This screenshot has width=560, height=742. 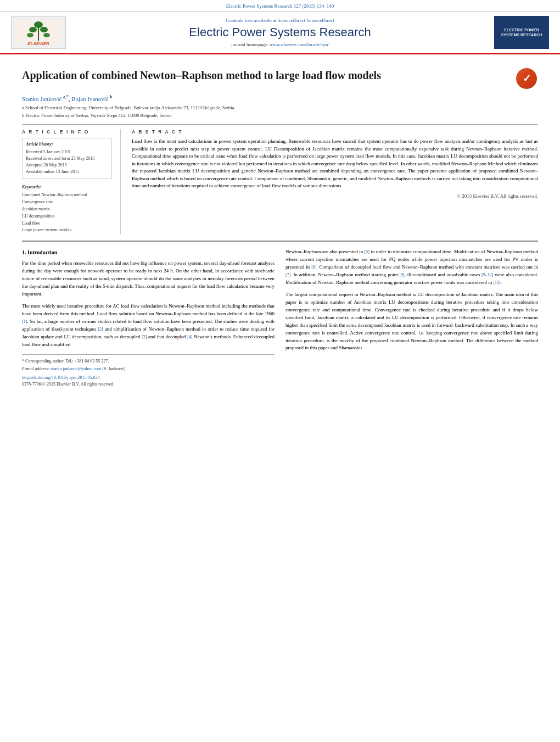 I want to click on epsr-logo: ELECTRIC POWER SYSTEMS RESEARCH, so click(x=522, y=32).